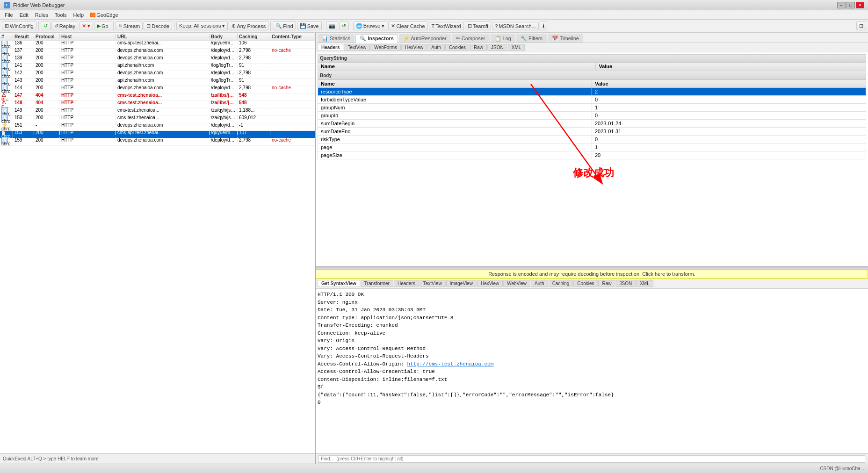  I want to click on app-icon: F, so click(7, 5).